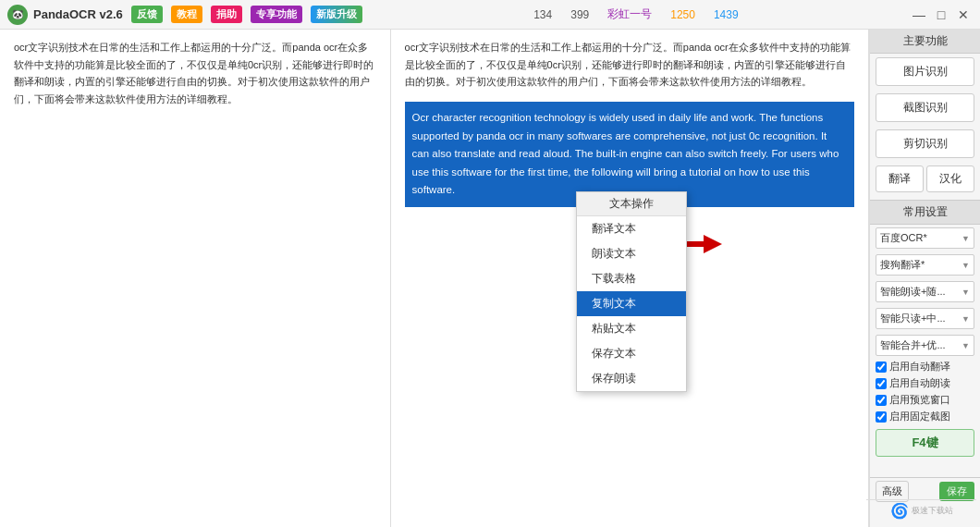 The height and width of the screenshot is (527, 980). What do you see at coordinates (630, 65) in the screenshot?
I see `chinese-text-right: ocr文字识别技术在日常的生活和工作上都运用的十分广泛。而panda ocr在众…` at bounding box center [630, 65].